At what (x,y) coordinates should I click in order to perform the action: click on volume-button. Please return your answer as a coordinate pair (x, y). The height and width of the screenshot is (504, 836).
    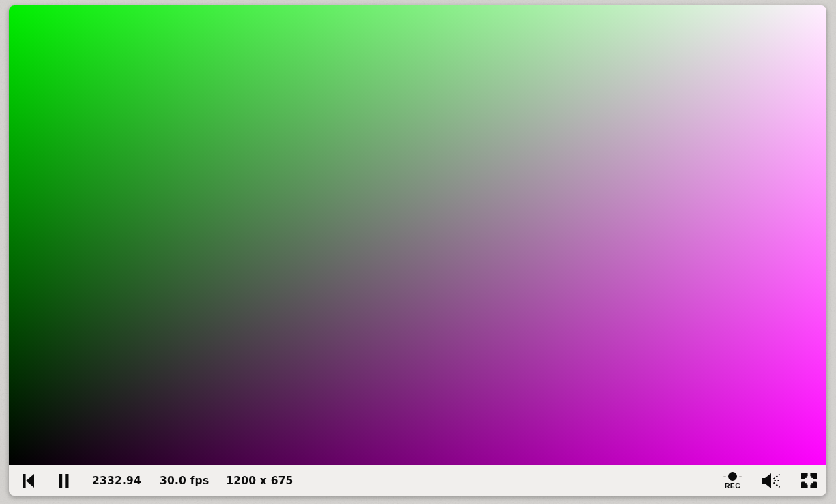
    Looking at the image, I should click on (771, 481).